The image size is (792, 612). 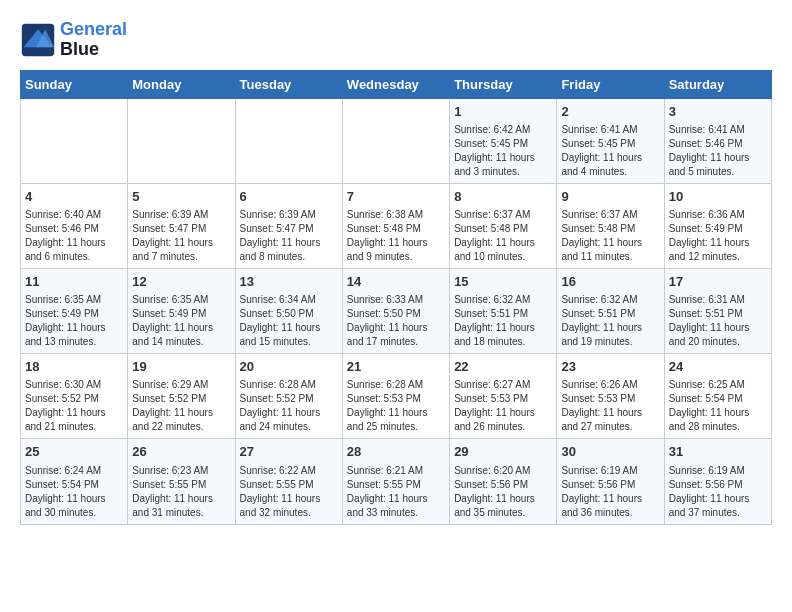 I want to click on day-info: Sunrise: 6:34 AM Sunset: 5:50 PM Dayligh…, so click(x=289, y=321).